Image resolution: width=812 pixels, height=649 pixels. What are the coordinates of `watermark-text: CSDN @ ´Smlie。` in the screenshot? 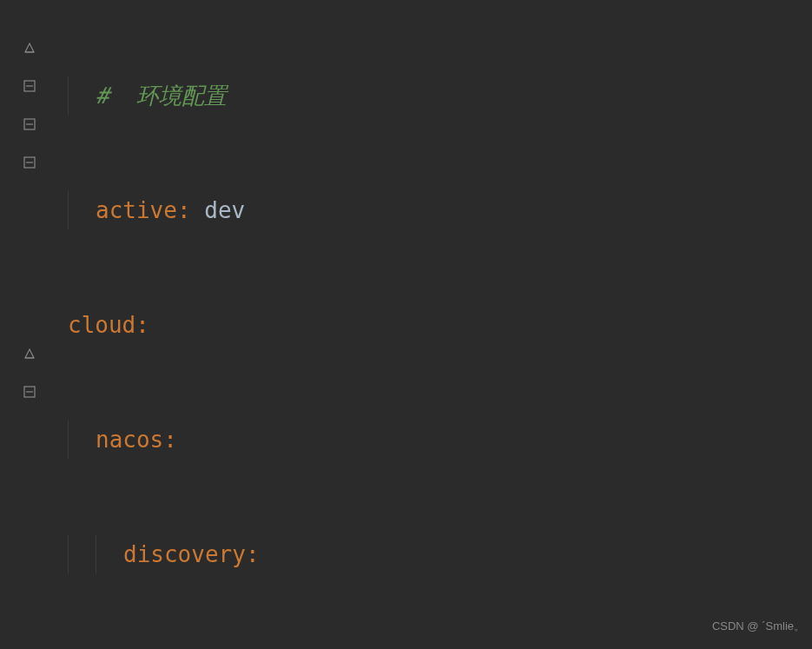 It's located at (759, 626).